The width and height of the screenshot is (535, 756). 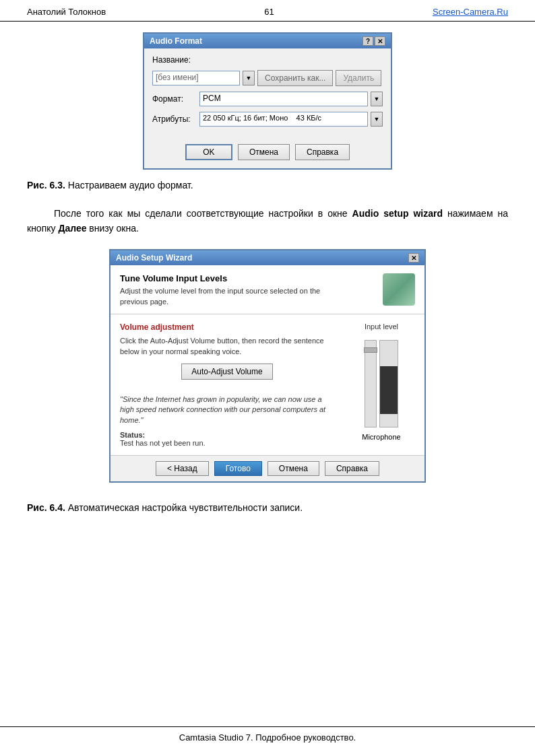 What do you see at coordinates (176, 119) in the screenshot?
I see `attributes-label: Атрибуты:` at bounding box center [176, 119].